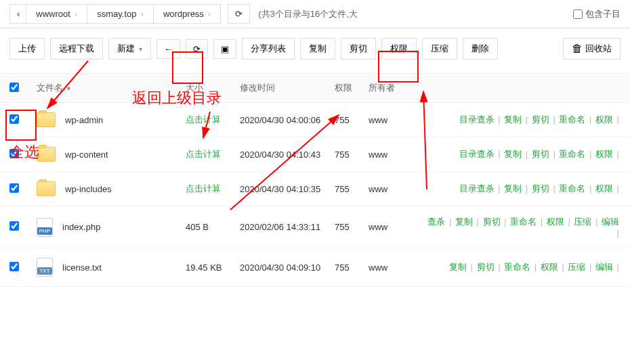 The width and height of the screenshot is (630, 364). What do you see at coordinates (358, 49) in the screenshot?
I see `cut-button: 剪切` at bounding box center [358, 49].